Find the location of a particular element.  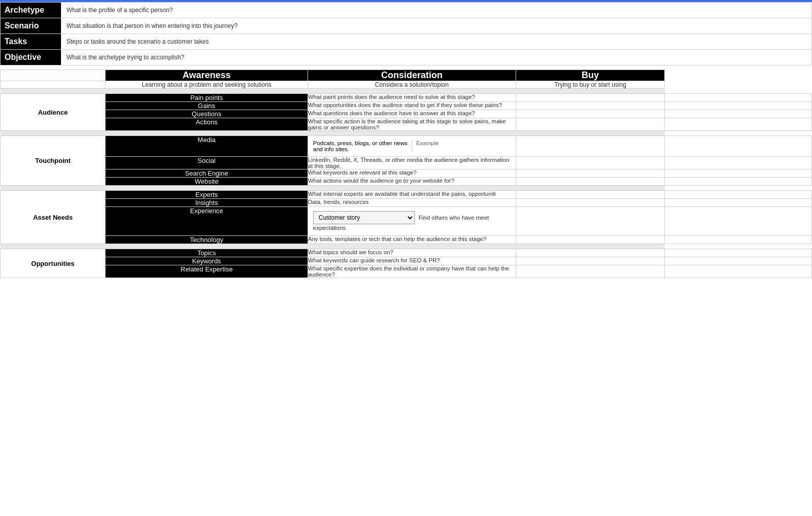

legend-label: Scenario is located at coordinates (31, 26).